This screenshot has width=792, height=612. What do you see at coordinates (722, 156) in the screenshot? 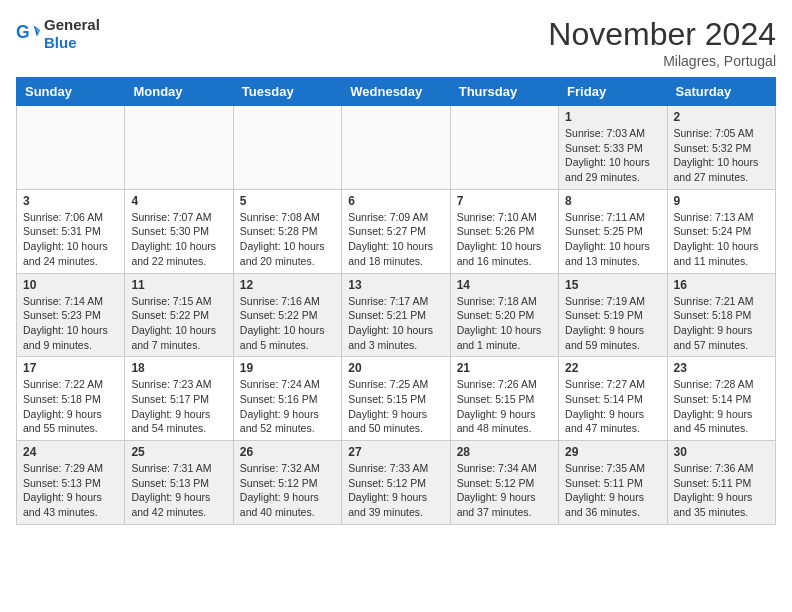
I see `day-info: Sunrise: 7:05 AMSunset: 5:32 PMDaylight:…` at bounding box center [722, 156].